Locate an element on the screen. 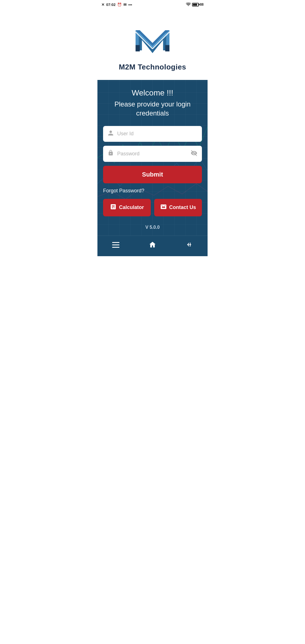 This screenshot has width=305, height=644. more-icon: ••• is located at coordinates (130, 5).